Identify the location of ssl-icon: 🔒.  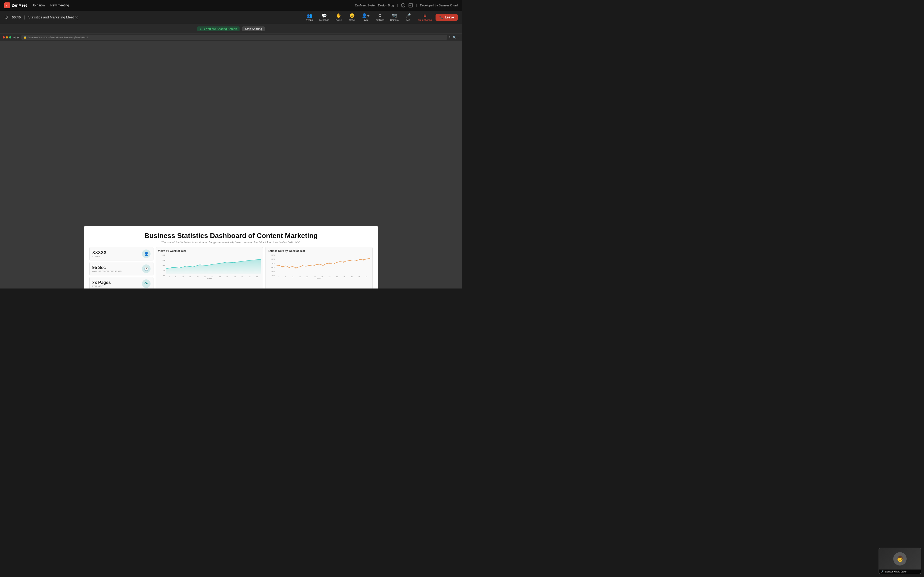
(25, 37).